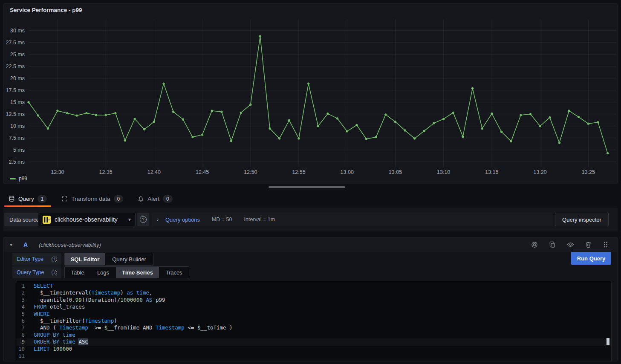 This screenshot has height=364, width=621. What do you see at coordinates (322, 356) in the screenshot?
I see `sql-line-code` at bounding box center [322, 356].